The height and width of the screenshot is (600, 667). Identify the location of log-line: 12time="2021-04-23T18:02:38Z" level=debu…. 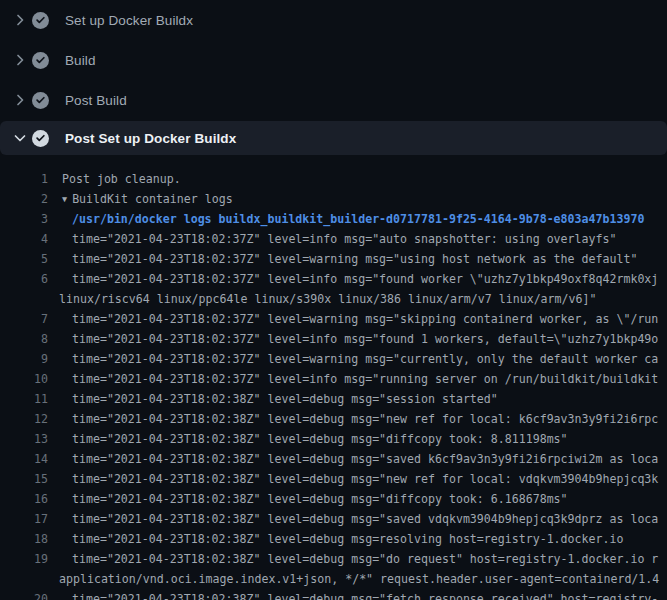
(334, 419).